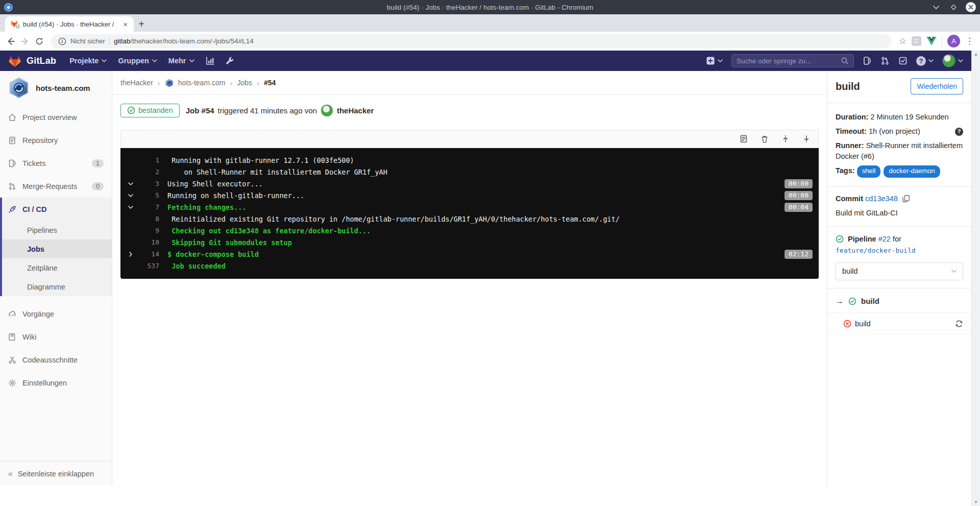 The height and width of the screenshot is (506, 980). Describe the element at coordinates (56, 314) in the screenshot. I see `sidebar-item-operations: Vorgänge` at that location.